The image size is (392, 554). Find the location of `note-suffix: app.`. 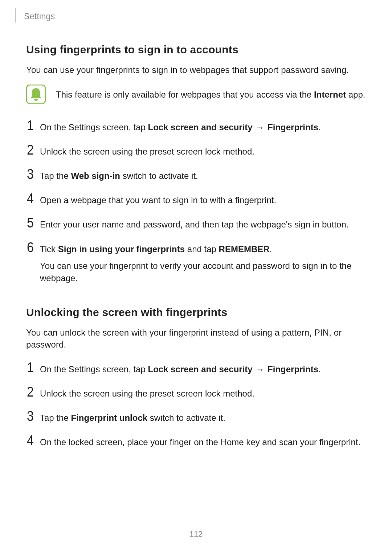

note-suffix: app. is located at coordinates (356, 94).